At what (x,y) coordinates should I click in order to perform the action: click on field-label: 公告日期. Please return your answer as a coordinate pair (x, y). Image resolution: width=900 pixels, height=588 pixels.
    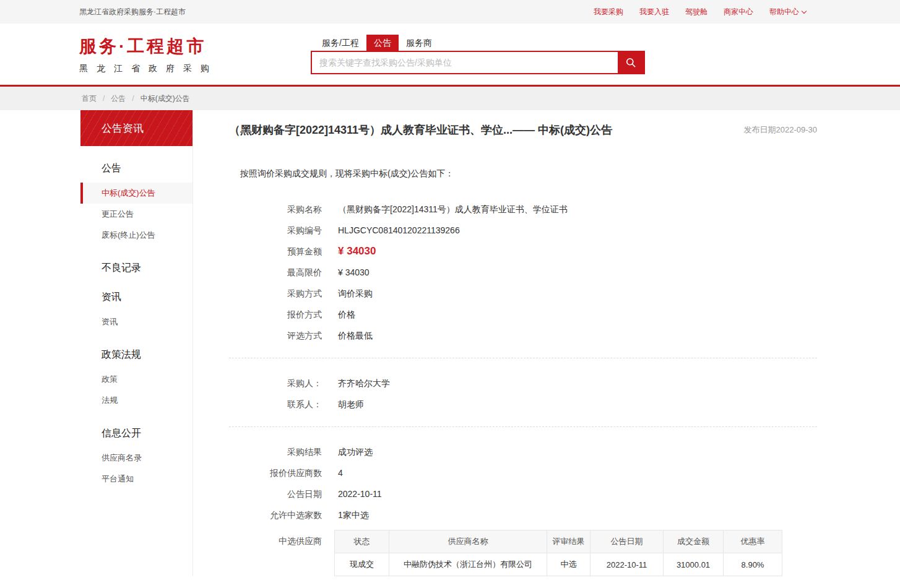
    Looking at the image, I should click on (275, 494).